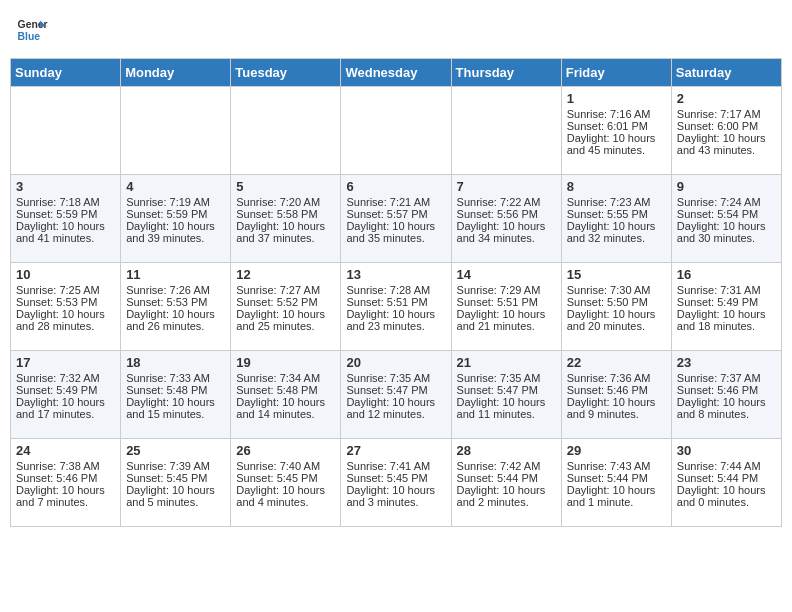 Image resolution: width=792 pixels, height=612 pixels. I want to click on day-number: 8, so click(616, 186).